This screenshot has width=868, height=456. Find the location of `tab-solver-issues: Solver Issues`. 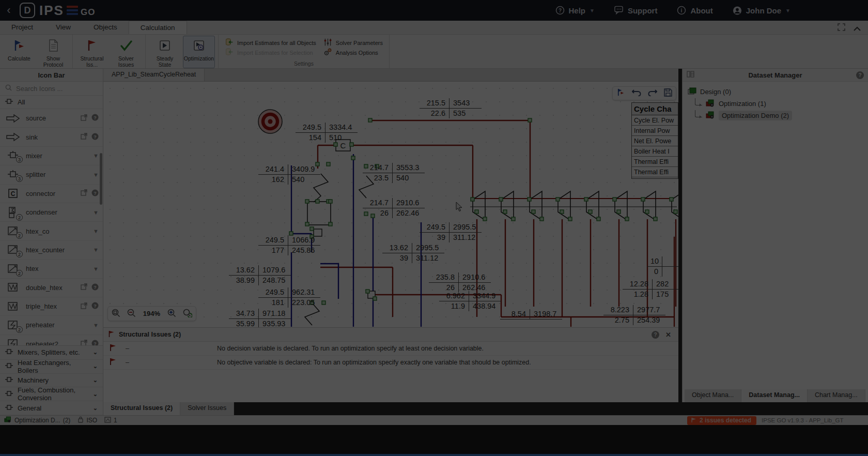

tab-solver-issues: Solver Issues is located at coordinates (207, 408).